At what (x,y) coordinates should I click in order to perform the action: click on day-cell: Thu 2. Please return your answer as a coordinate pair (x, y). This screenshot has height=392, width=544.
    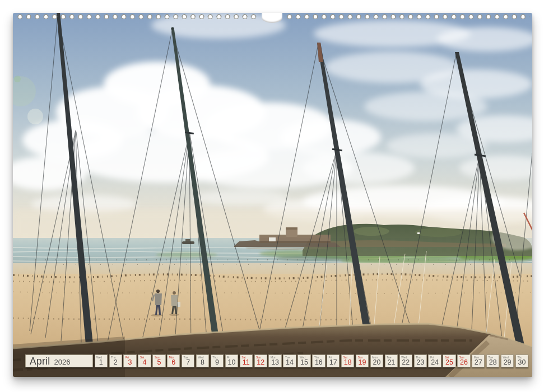
    Looking at the image, I should click on (115, 361).